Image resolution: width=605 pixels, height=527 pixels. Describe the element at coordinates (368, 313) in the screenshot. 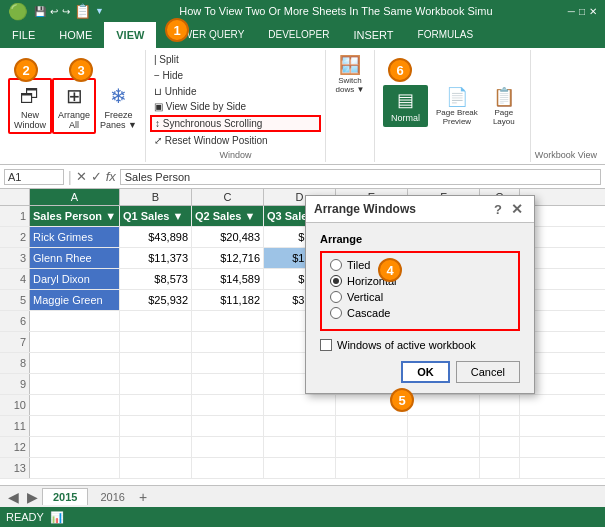

I see `radio-cascade-label: Cascade` at that location.